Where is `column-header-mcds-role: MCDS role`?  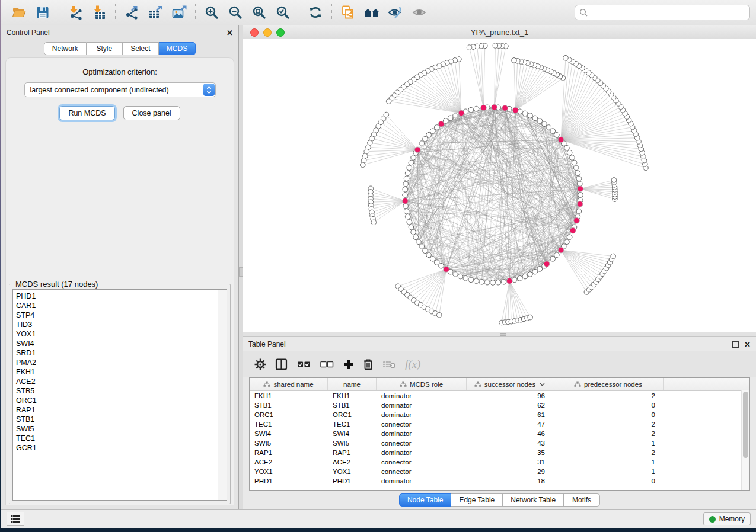
column-header-mcds-role: MCDS role is located at coordinates (422, 384).